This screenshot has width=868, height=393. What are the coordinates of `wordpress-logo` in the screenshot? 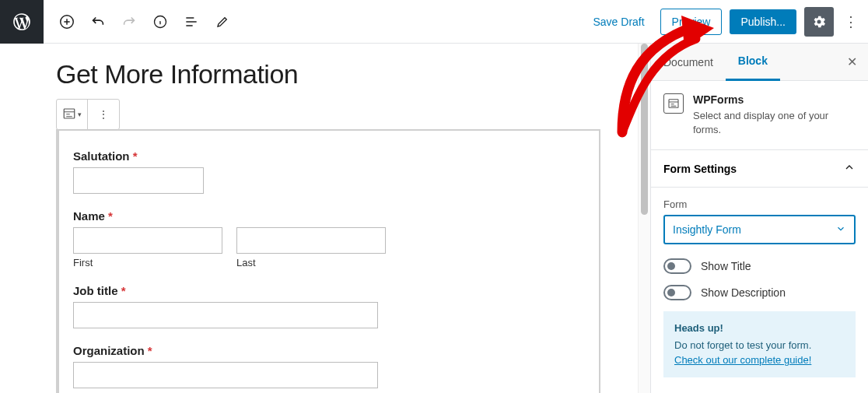 It's located at (22, 22).